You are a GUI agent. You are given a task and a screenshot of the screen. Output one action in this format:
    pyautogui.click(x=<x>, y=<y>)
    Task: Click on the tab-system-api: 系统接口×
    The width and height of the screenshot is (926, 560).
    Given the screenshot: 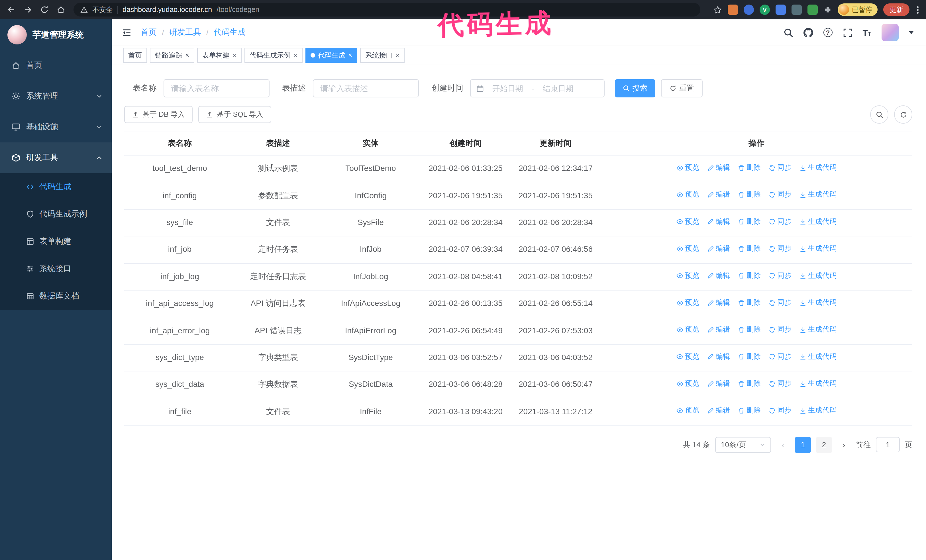 What is the action you would take?
    pyautogui.click(x=383, y=55)
    